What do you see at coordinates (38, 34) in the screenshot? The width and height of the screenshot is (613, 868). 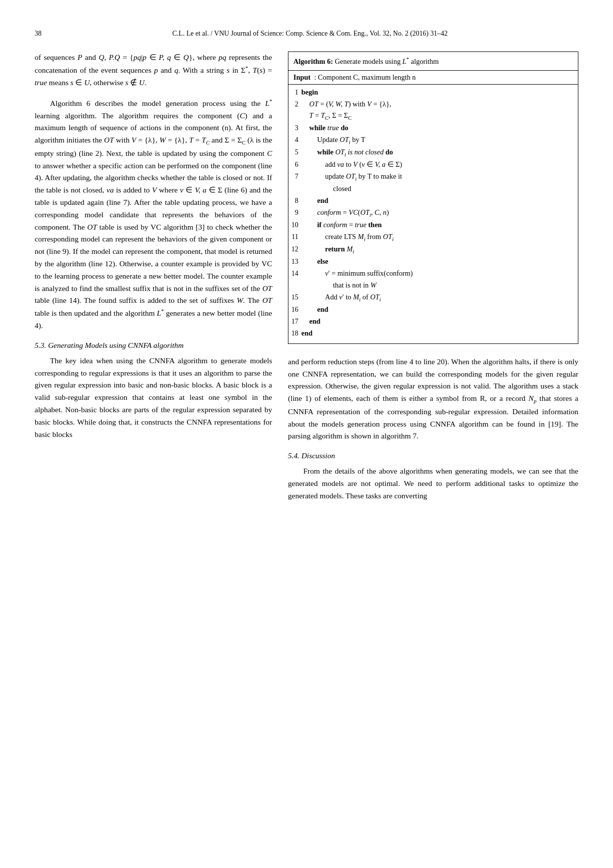 I see `page-number: 38` at bounding box center [38, 34].